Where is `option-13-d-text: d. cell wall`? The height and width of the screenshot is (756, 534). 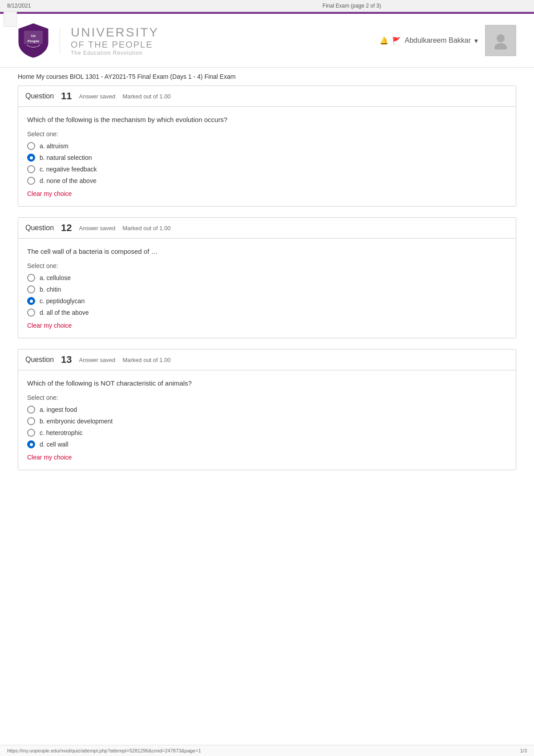 option-13-d-text: d. cell wall is located at coordinates (54, 444).